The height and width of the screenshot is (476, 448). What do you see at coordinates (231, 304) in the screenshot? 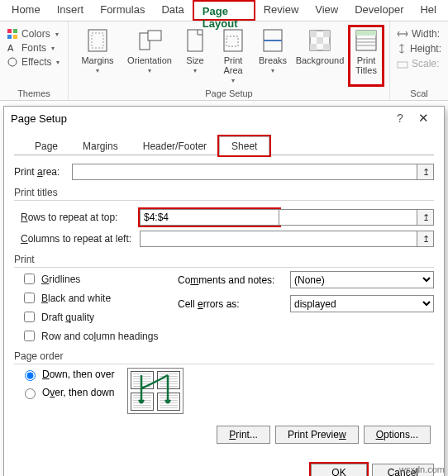
I see `cell-errors-label: Cell errors as:` at bounding box center [231, 304].